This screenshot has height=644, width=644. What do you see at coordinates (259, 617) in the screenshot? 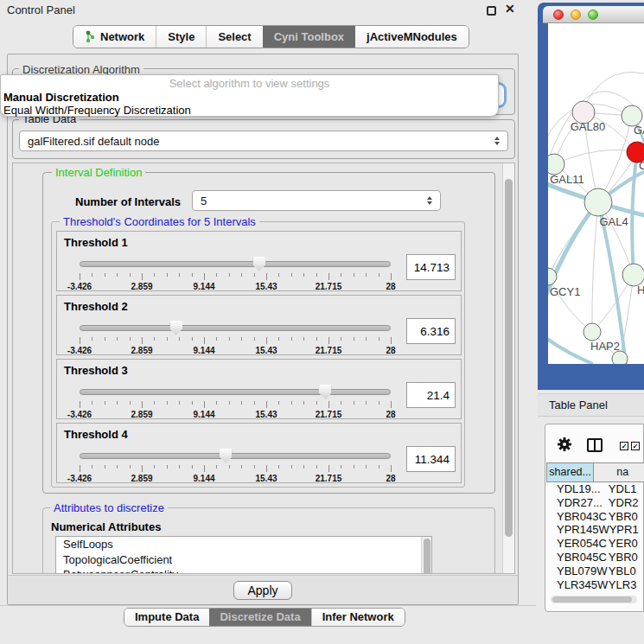
I see `tab-discretize-data: Discretize Data` at bounding box center [259, 617].